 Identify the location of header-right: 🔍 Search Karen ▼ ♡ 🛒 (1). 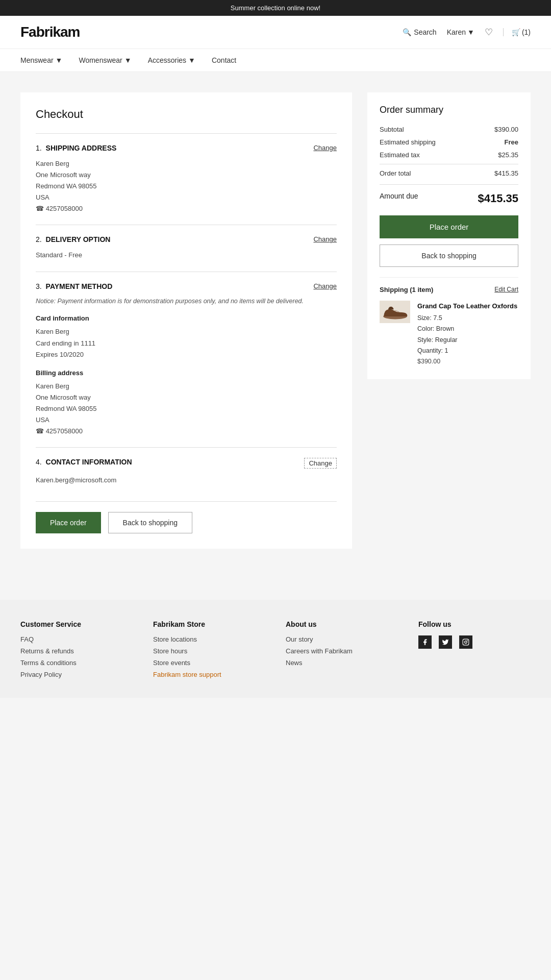
(466, 32).